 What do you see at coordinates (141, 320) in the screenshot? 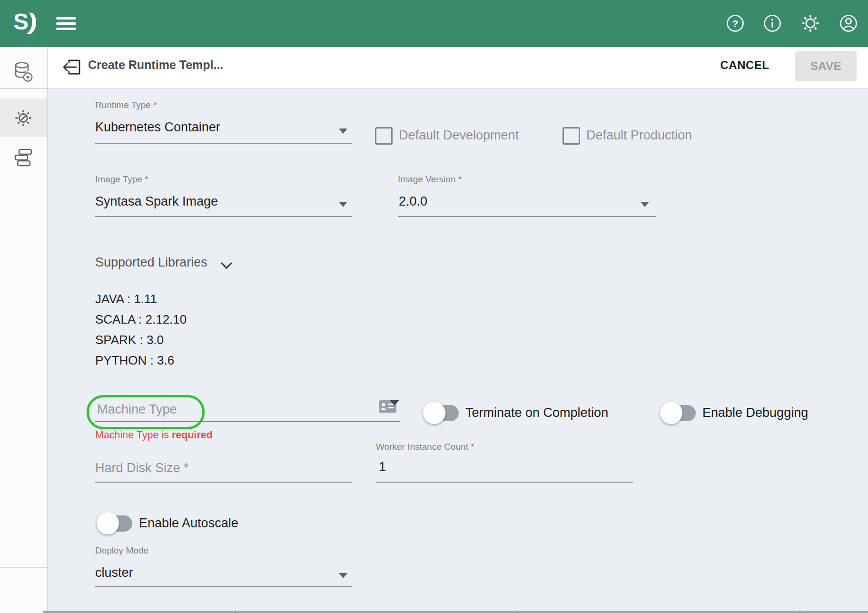
I see `library-item-scala: SCALA : 2.12.10` at bounding box center [141, 320].